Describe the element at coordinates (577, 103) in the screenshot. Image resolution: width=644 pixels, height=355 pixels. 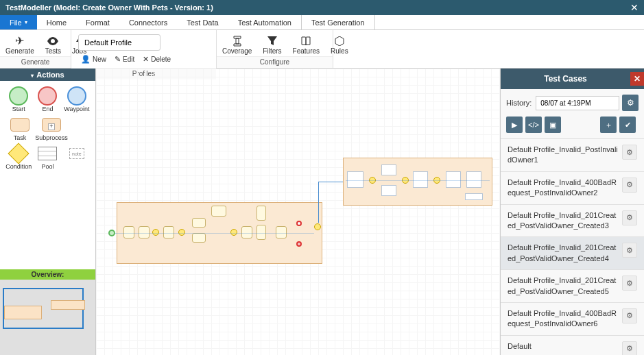
I see `history-select: 08/07 at 4:19PM` at that location.